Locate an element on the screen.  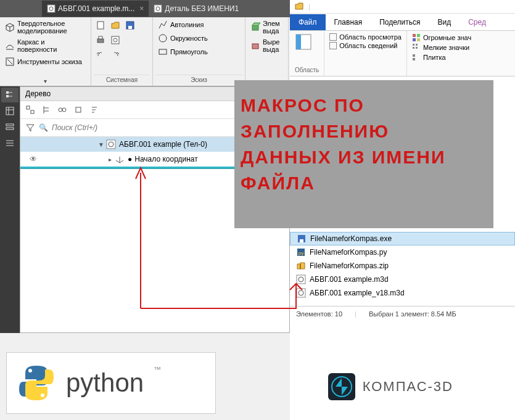
panes-group: Область просмотра Область сведений is located at coordinates (366, 53).